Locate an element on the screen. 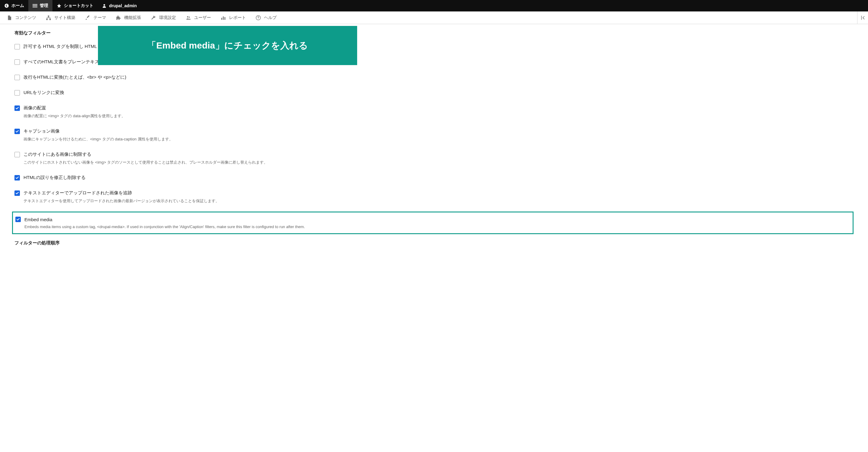 This screenshot has width=868, height=452. back-icon is located at coordinates (7, 6).